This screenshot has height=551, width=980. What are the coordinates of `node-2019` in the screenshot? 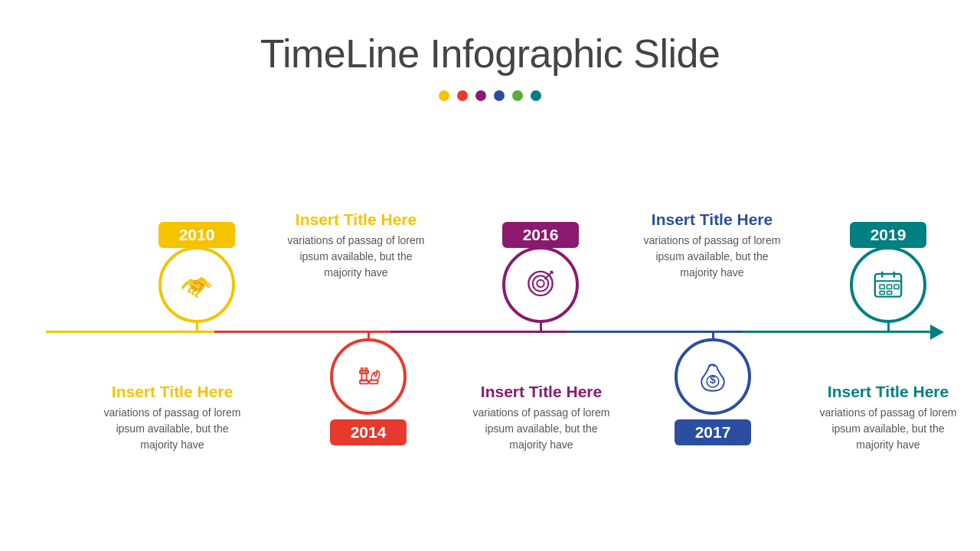 It's located at (888, 285).